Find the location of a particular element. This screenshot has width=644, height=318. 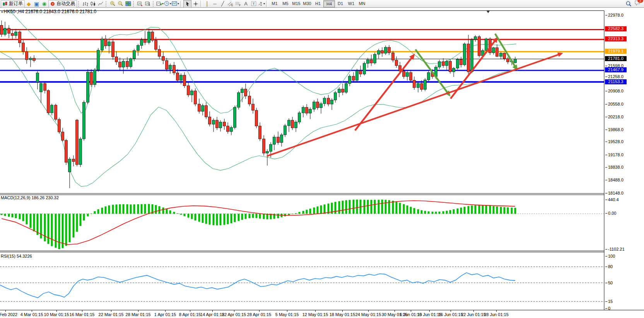

new-chart-icon: ◆ is located at coordinates (29, 4).